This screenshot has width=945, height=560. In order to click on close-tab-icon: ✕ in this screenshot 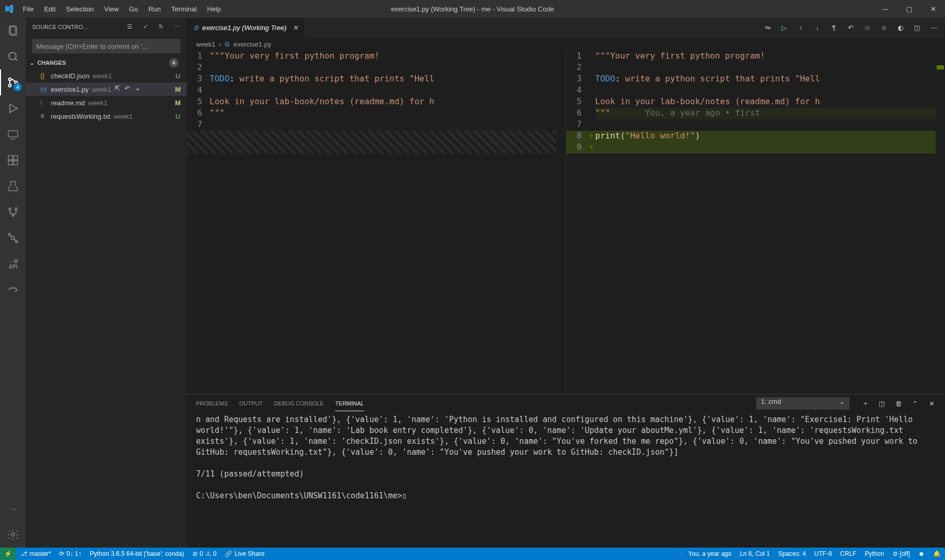, I will do `click(296, 28)`.